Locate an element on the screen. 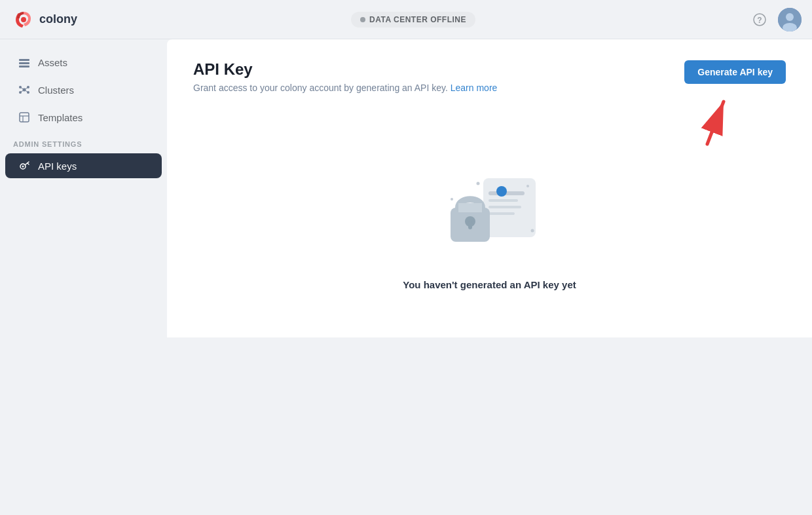 The height and width of the screenshot is (515, 812). page-header: API Key Grant access to your colony acco… is located at coordinates (490, 77).